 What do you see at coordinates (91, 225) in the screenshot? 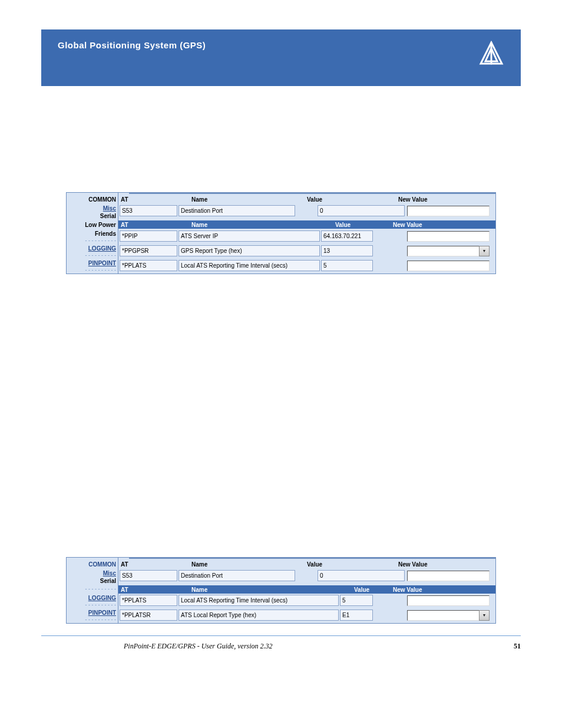
I see `sidebar-item-lowpower: Low Power` at bounding box center [91, 225].